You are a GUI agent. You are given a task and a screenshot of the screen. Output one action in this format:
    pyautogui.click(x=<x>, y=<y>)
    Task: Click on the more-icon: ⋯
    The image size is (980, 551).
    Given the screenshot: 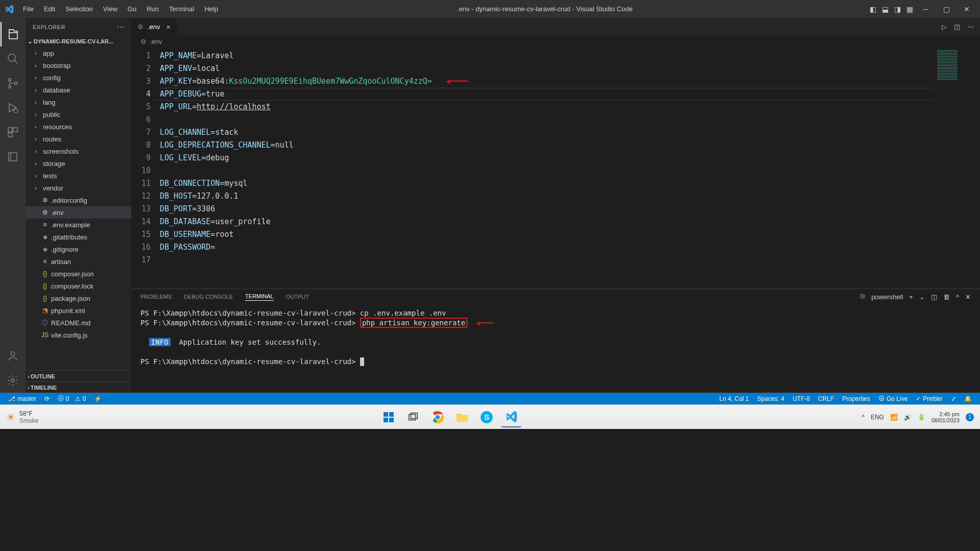 What is the action you would take?
    pyautogui.click(x=970, y=27)
    